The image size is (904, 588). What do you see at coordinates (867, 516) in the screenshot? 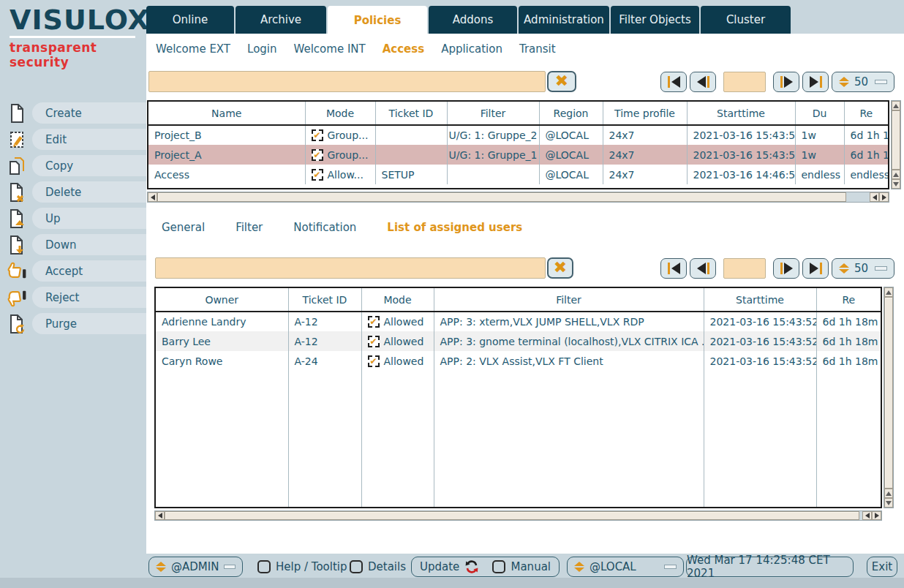
I see `arrow-left-icon` at bounding box center [867, 516].